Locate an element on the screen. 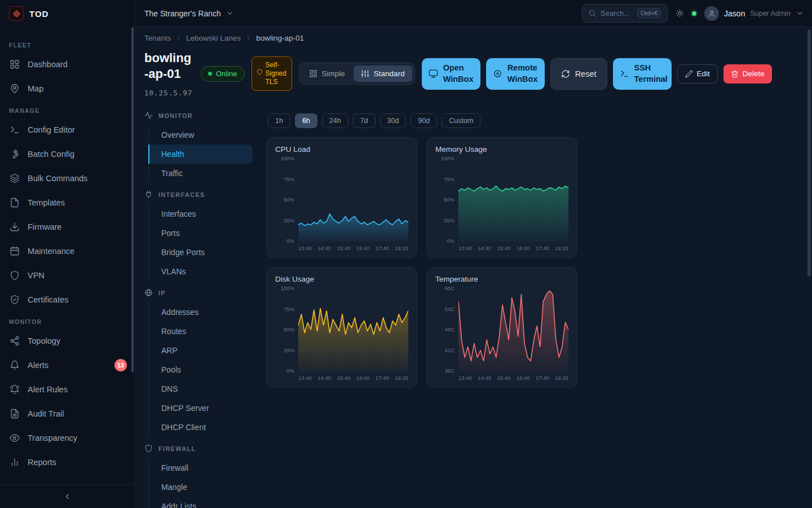 This screenshot has width=812, height=508. sidebar-item-bulk-commands: Bulk Commands is located at coordinates (68, 178).